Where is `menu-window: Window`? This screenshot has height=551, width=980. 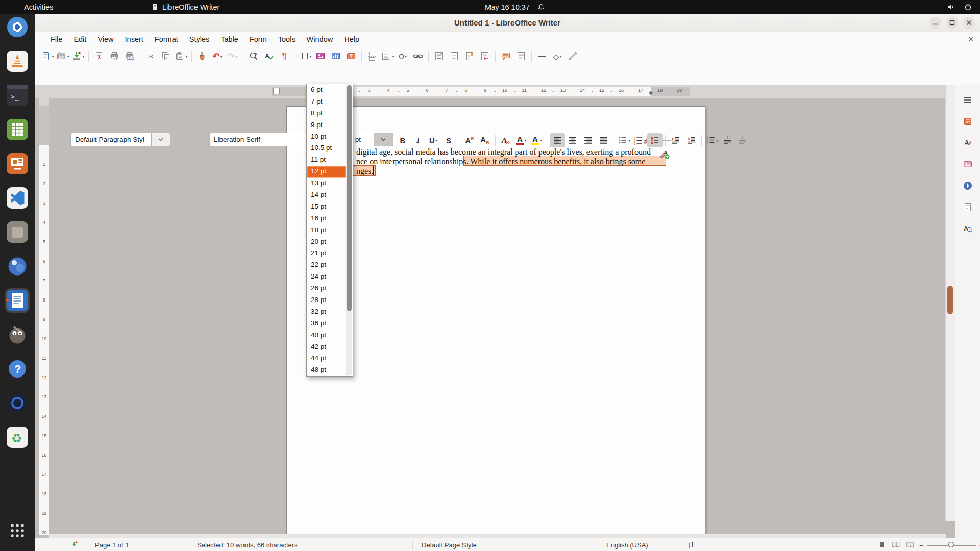 menu-window: Window is located at coordinates (320, 39).